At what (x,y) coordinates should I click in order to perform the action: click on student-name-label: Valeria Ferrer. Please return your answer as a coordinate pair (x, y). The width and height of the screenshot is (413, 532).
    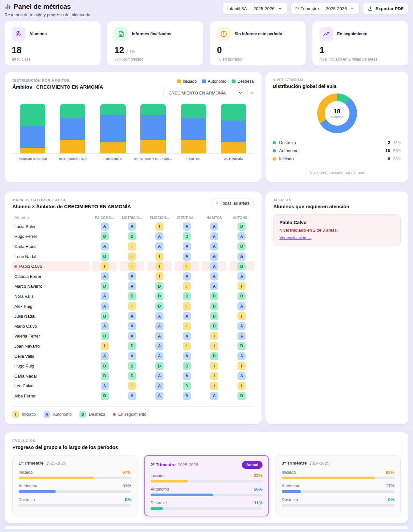
    Looking at the image, I should click on (27, 336).